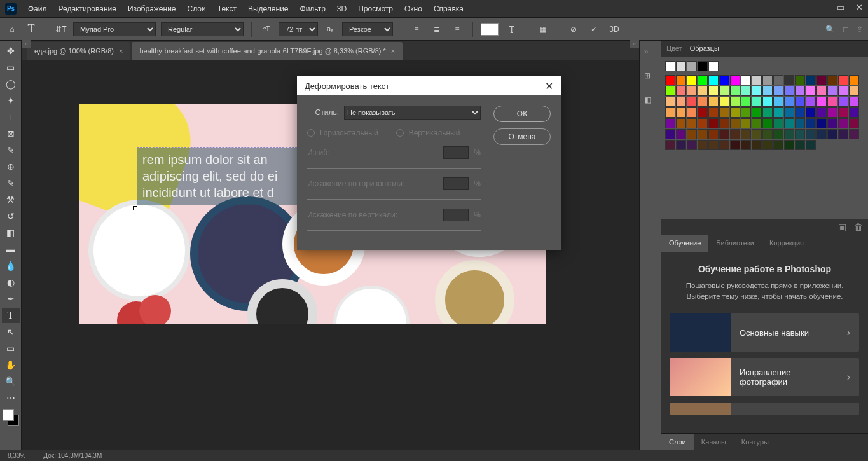  I want to click on text-orientation-icon: ⇵T, so click(61, 29).